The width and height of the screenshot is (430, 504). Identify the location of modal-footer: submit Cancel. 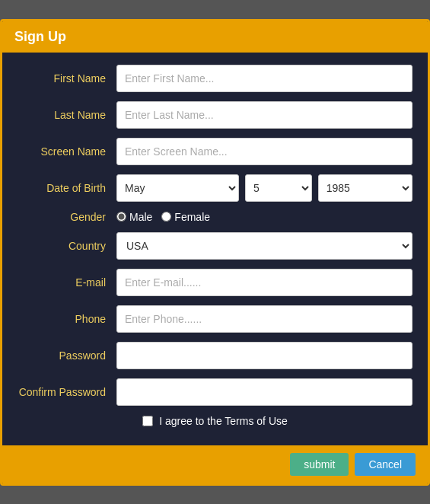
(215, 464).